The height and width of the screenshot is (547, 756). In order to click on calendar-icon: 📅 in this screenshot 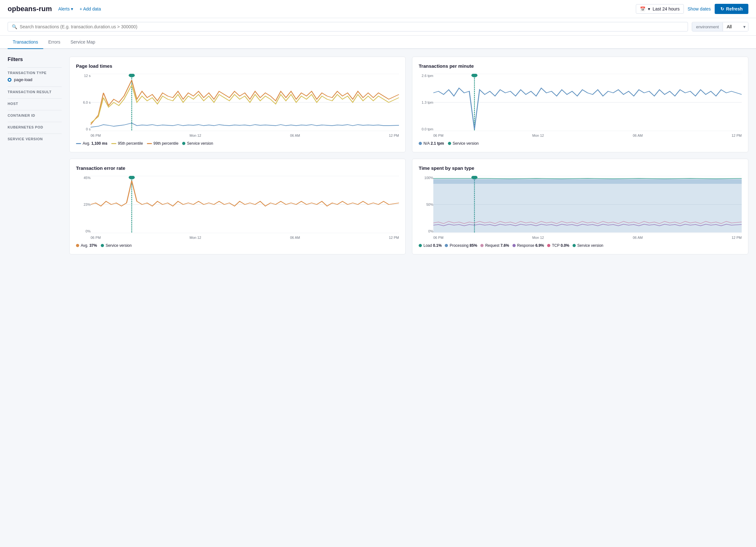, I will do `click(643, 9)`.